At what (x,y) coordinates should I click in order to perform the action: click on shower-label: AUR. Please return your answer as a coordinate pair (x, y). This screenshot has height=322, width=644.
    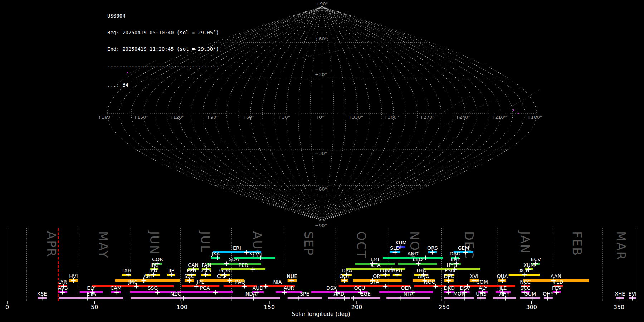
    Looking at the image, I should click on (289, 288).